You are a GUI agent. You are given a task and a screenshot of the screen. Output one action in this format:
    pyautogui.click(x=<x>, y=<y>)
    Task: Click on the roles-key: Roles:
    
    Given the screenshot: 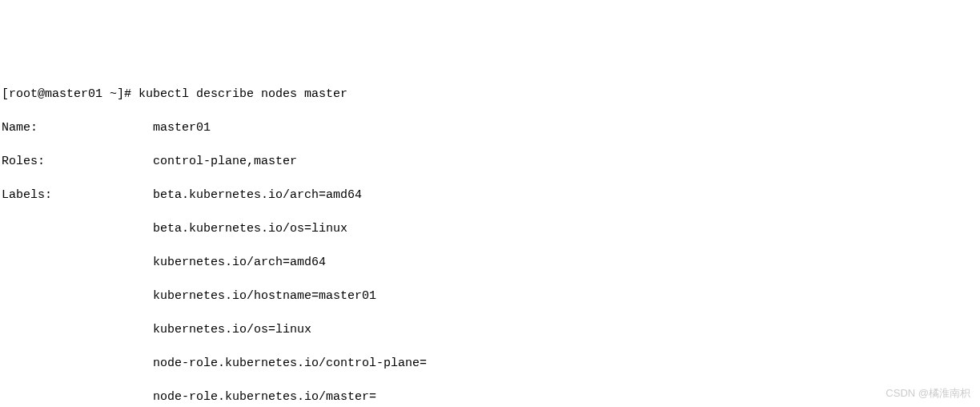 What is the action you would take?
    pyautogui.click(x=77, y=162)
    